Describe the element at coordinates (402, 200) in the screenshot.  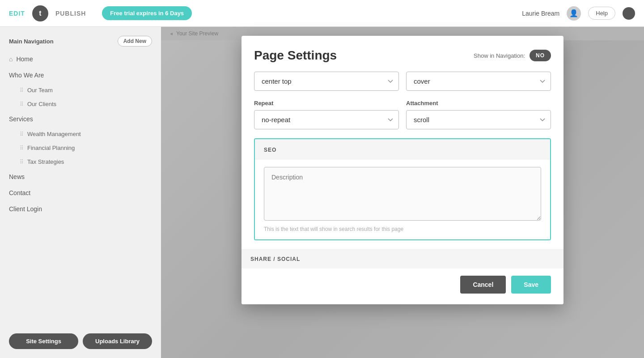
I see `seo-body: This is the text that will show in searc…` at that location.